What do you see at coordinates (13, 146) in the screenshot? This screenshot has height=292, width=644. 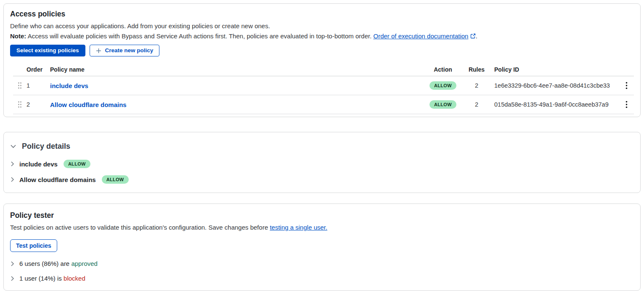 I see `chevron-down-icon` at bounding box center [13, 146].